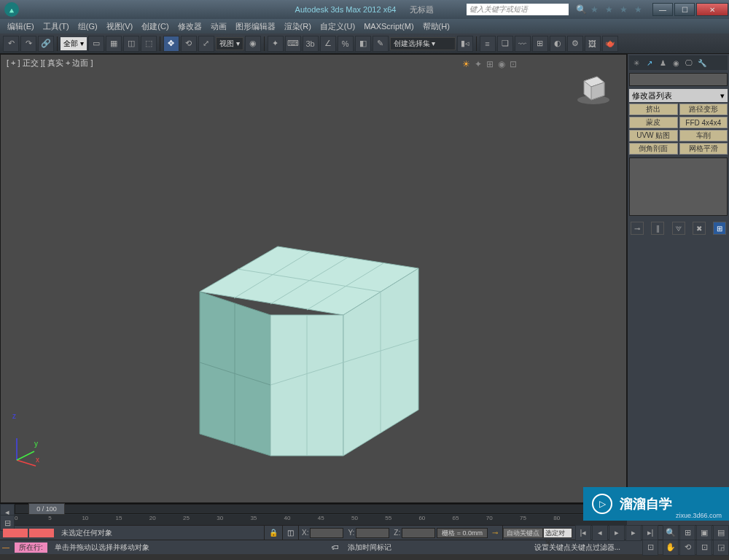  What do you see at coordinates (11, 44) in the screenshot?
I see `undo-icon: ↶` at bounding box center [11, 44].